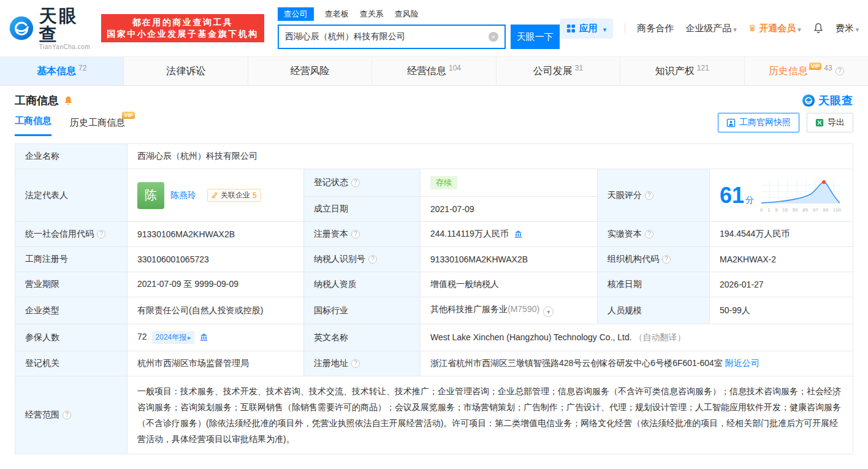  What do you see at coordinates (216, 311) in the screenshot?
I see `company-type-value: 有限责任公司(自然人投资或控股)` at bounding box center [216, 311].